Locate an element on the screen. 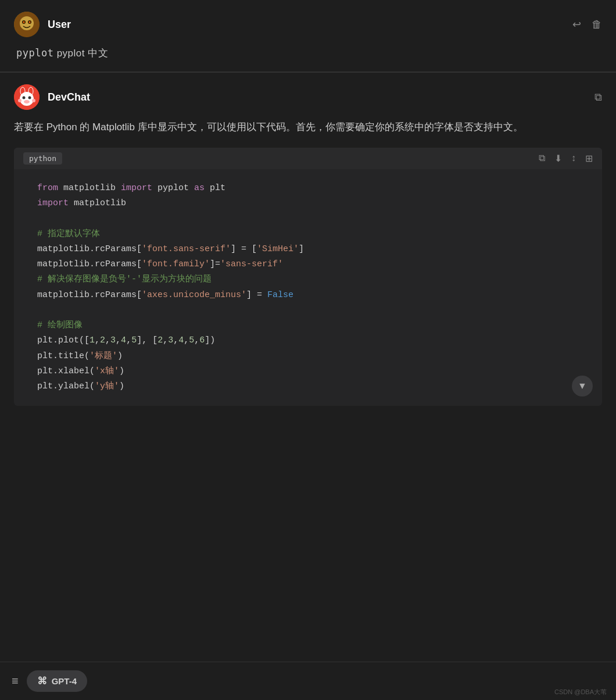 The image size is (616, 700). code-line-13: plt.xlabel('x轴') is located at coordinates (313, 372).